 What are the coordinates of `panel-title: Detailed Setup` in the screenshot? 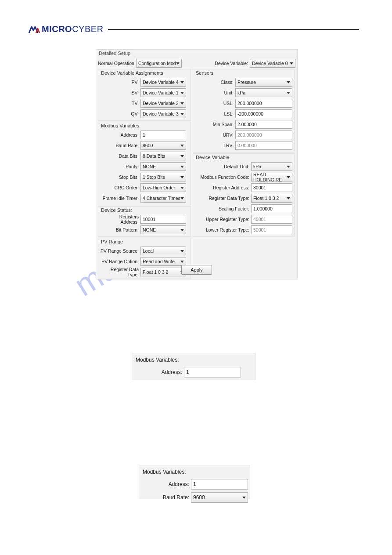 It's located at (115, 53).